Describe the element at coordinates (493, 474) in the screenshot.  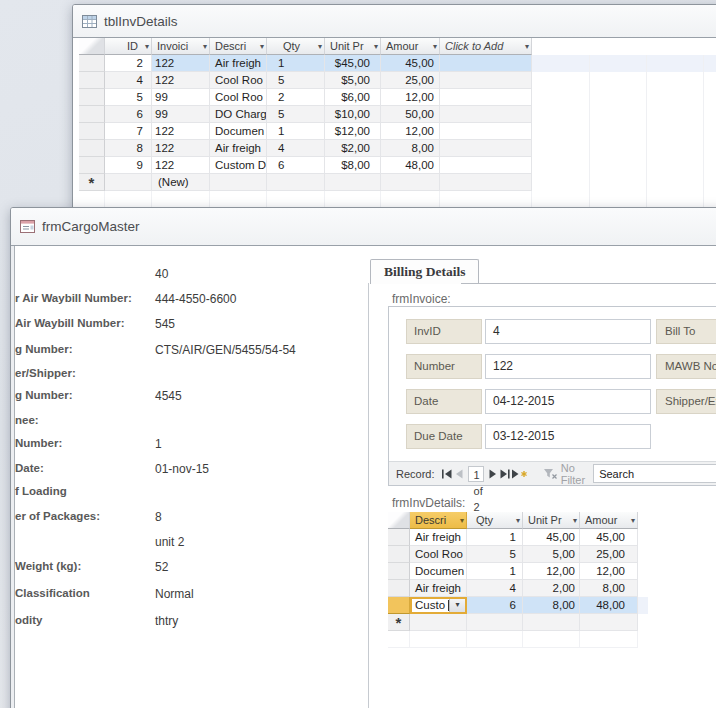
I see `next-record-button` at that location.